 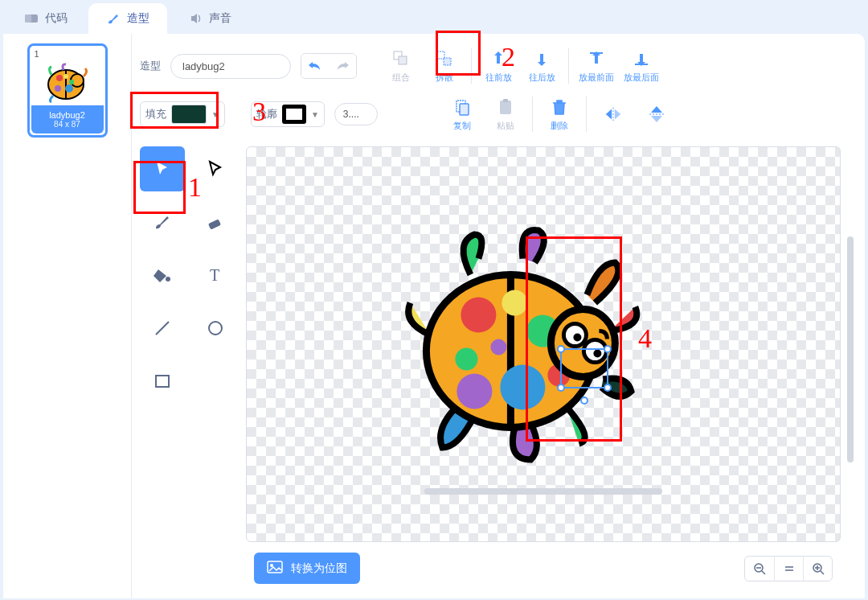 I want to click on rectangle-tool, so click(x=162, y=381).